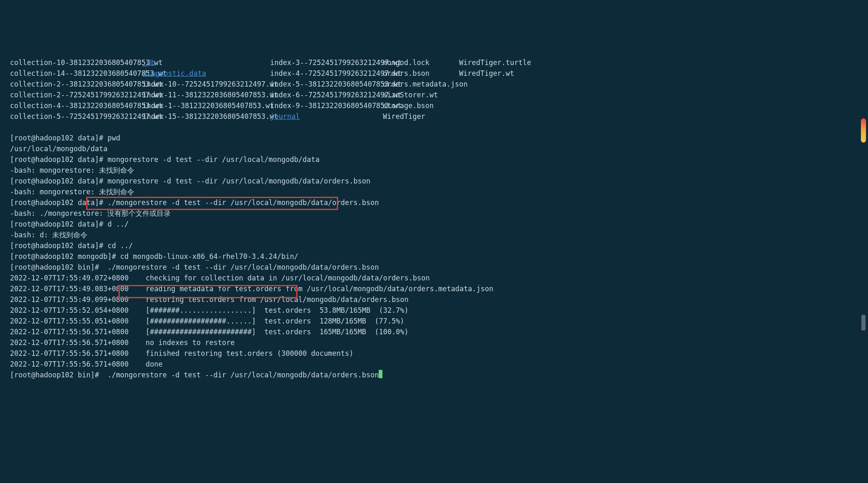  I want to click on terminal-line: 2022-12-07T17:55:49.083+0800 reading met…, so click(434, 289).